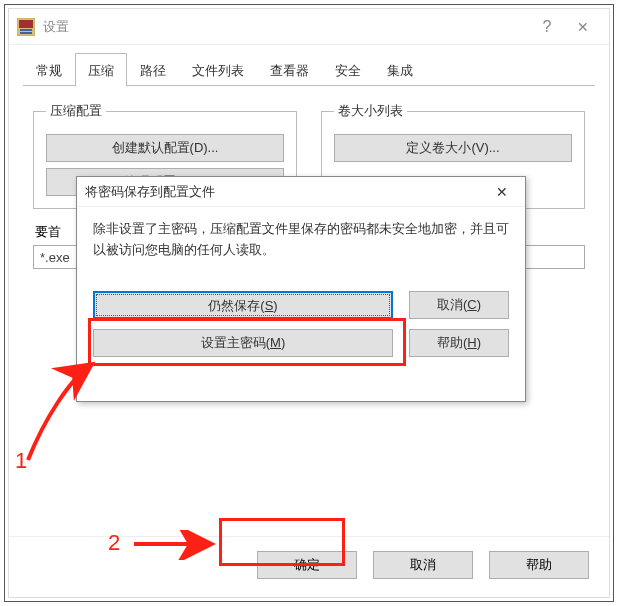  Describe the element at coordinates (423, 565) in the screenshot. I see `cancel-button: 取消` at that location.